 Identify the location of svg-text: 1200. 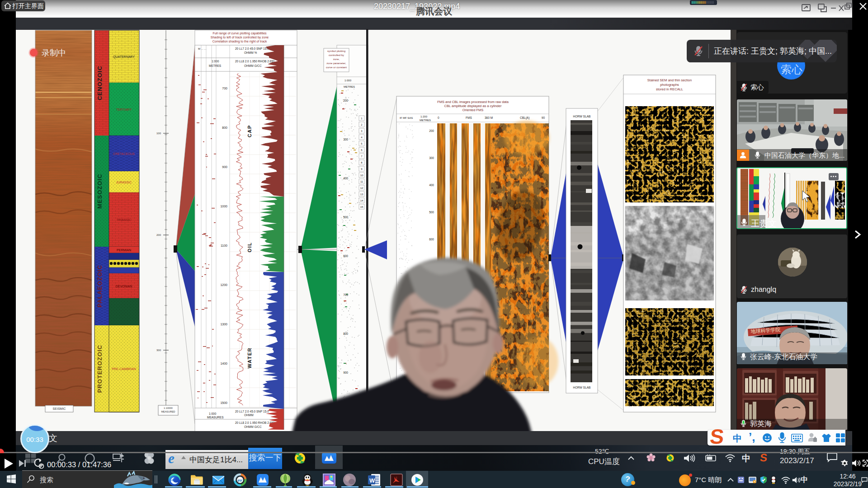
(224, 285).